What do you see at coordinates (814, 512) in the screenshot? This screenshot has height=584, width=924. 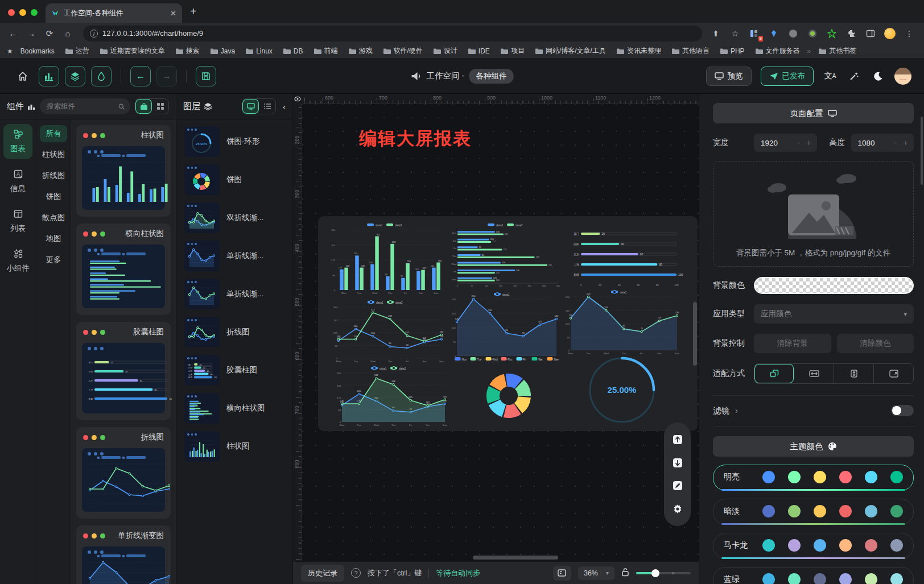 I see `theme-row-暗淡: 暗淡` at bounding box center [814, 512].